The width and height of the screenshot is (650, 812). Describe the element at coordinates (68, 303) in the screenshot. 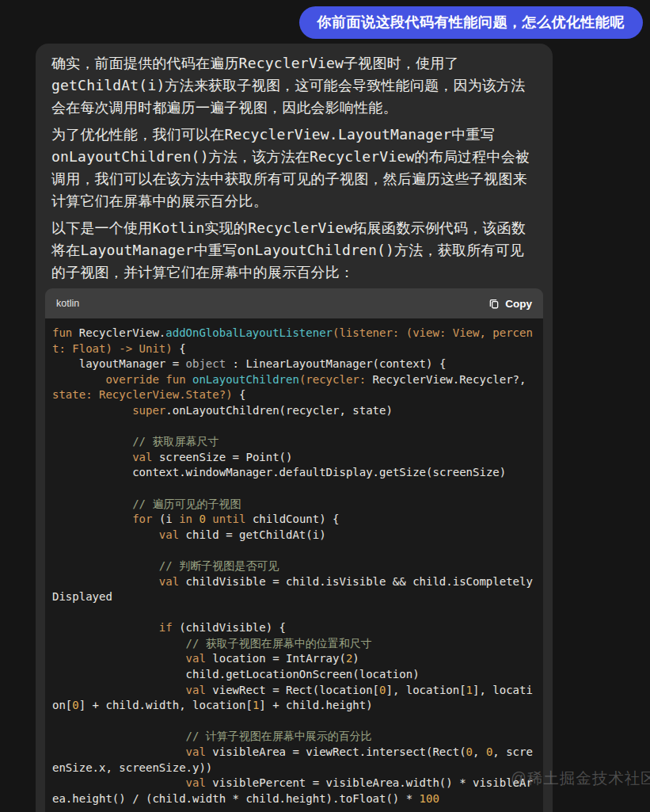

I see `code-language-label: kotlin` at that location.